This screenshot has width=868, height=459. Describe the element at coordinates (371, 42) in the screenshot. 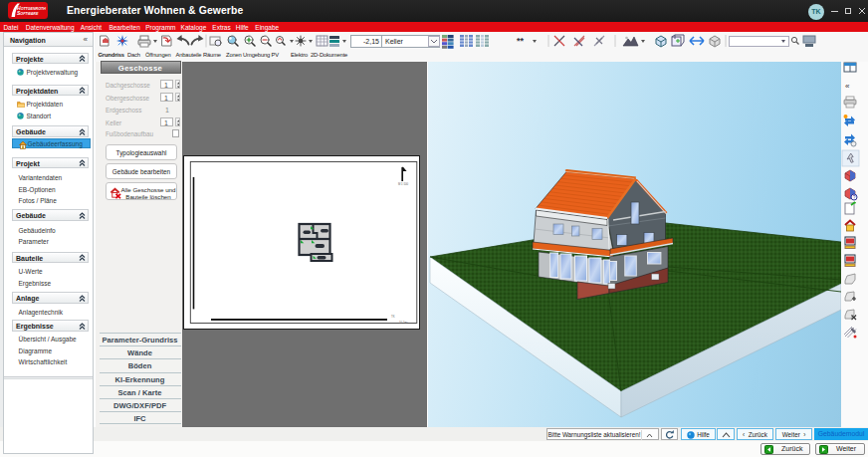

I see `svg-text: -2,15` at that location.